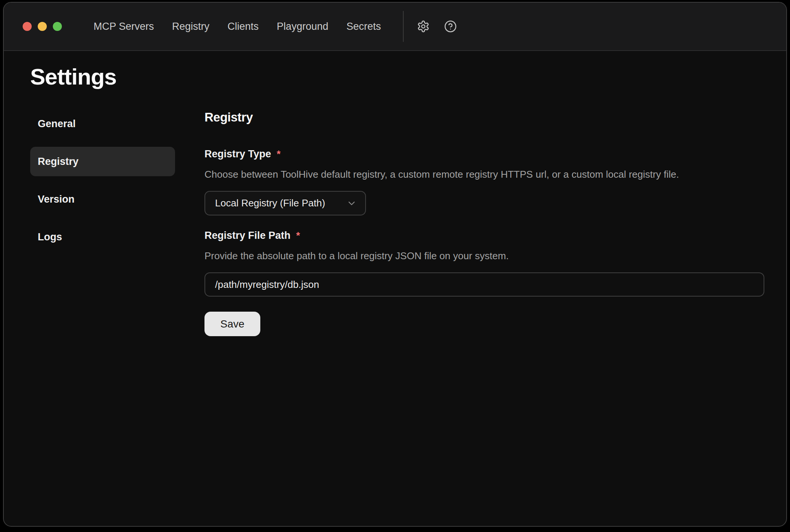 Image resolution: width=790 pixels, height=532 pixels. I want to click on nav-secrets: Secrets, so click(364, 26).